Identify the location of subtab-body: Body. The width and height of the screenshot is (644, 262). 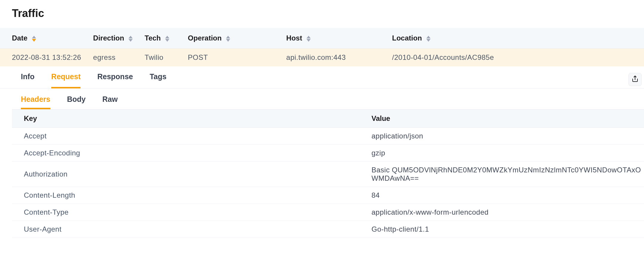
(76, 102).